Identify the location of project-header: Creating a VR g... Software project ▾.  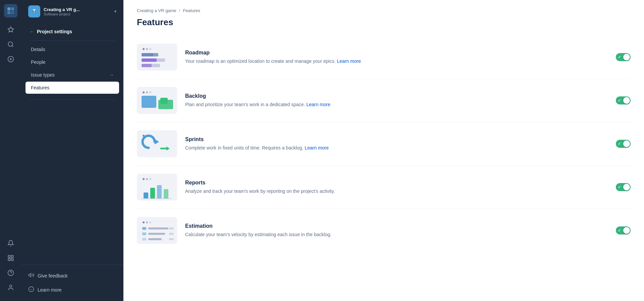
(72, 11).